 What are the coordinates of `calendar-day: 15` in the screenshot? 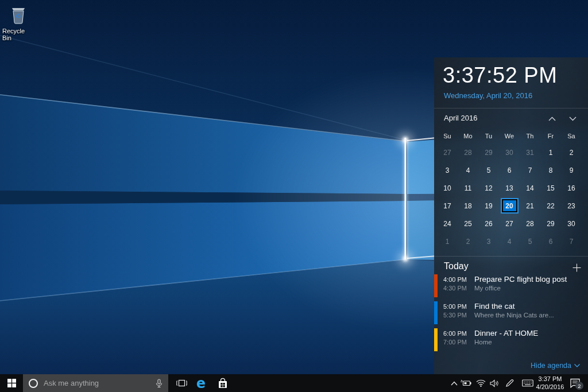 It's located at (551, 188).